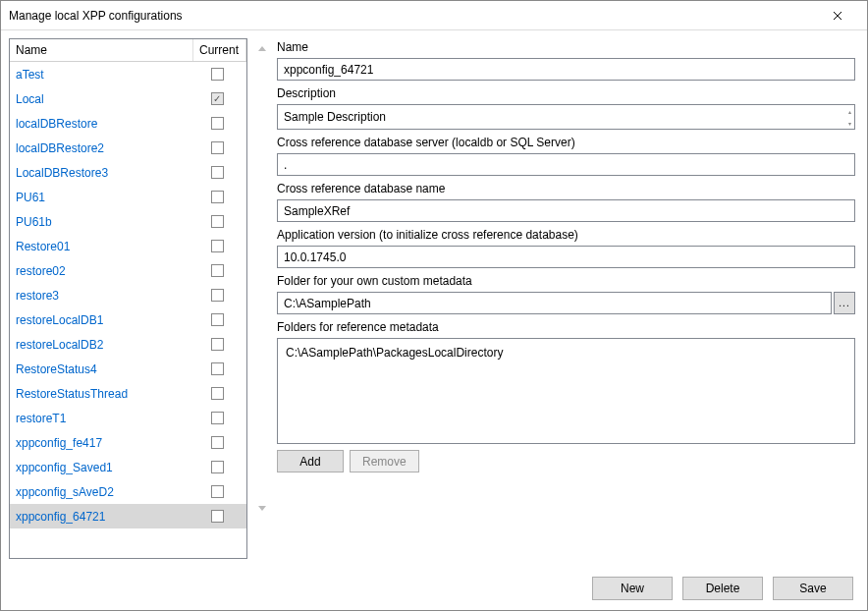 The height and width of the screenshot is (611, 868). What do you see at coordinates (128, 418) in the screenshot?
I see `config-row: restoreT1` at bounding box center [128, 418].